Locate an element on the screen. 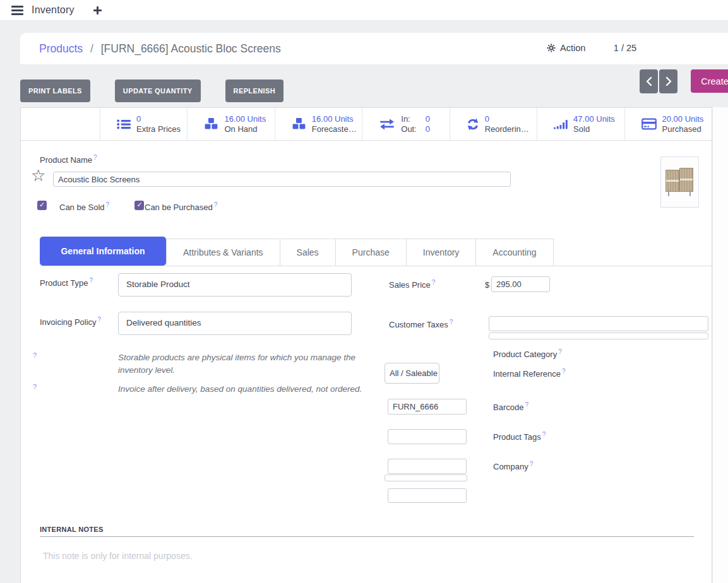 This screenshot has width=728, height=583. replenish-button: REPLENISH is located at coordinates (255, 91).